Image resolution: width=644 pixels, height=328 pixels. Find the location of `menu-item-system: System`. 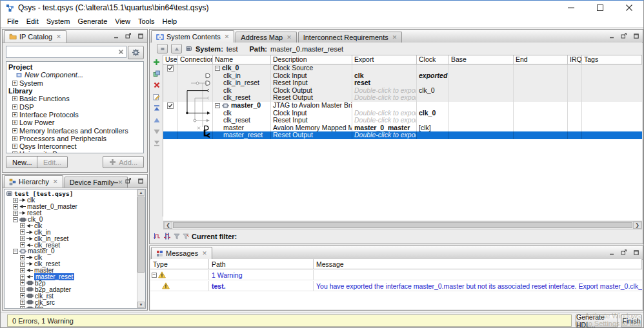

menu-item-system: System is located at coordinates (58, 21).